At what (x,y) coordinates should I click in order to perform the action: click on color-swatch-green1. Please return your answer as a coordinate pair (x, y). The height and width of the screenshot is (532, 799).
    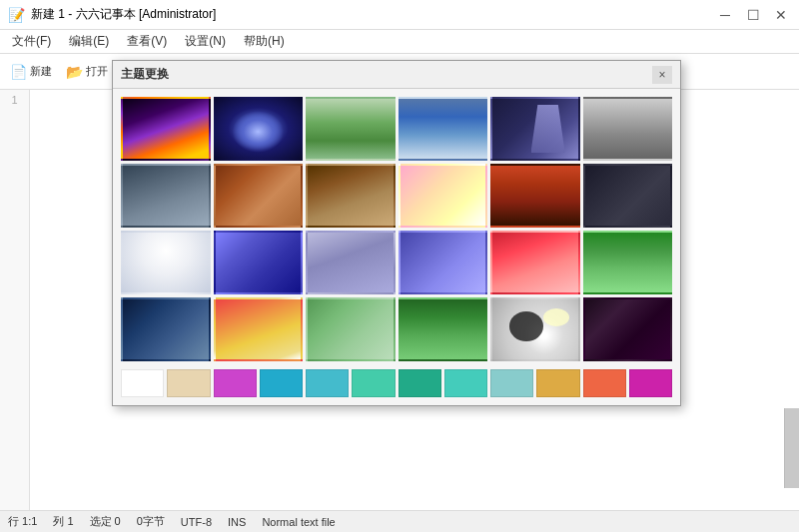
    Looking at the image, I should click on (374, 383).